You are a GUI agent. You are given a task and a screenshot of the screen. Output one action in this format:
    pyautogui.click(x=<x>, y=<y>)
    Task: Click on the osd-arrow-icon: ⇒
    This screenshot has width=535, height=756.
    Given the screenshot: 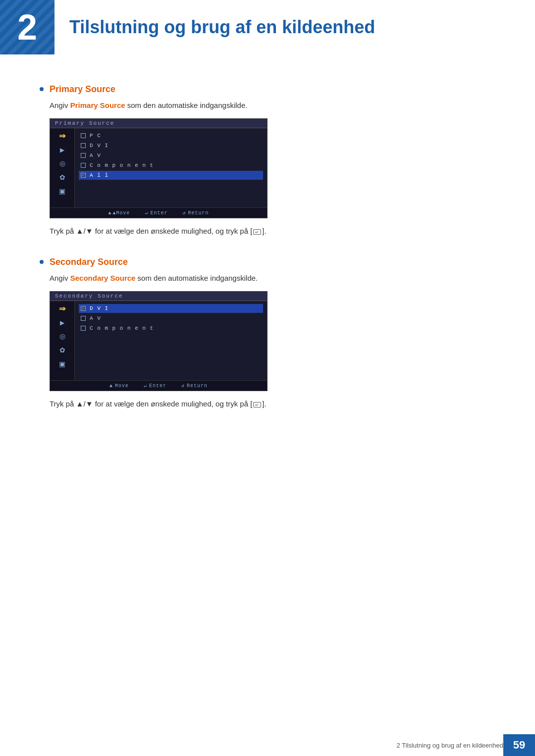 What is the action you would take?
    pyautogui.click(x=62, y=136)
    